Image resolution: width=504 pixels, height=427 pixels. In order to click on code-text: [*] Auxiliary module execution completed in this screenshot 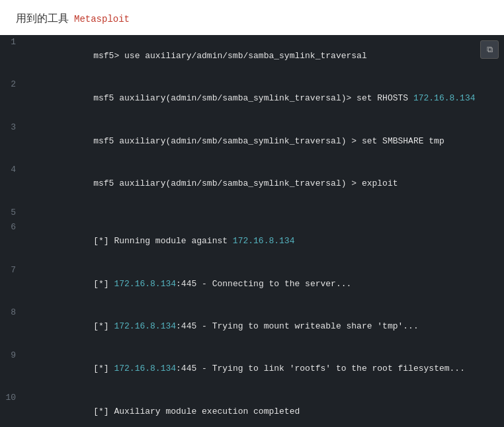, I will do `click(196, 411)`.